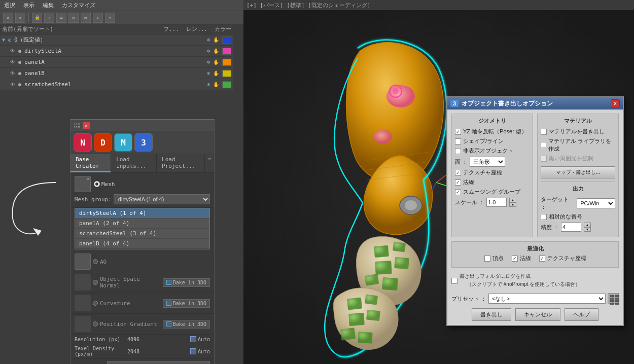 This screenshot has width=634, height=364. Describe the element at coordinates (95, 324) in the screenshot. I see `pg-radio` at that location.